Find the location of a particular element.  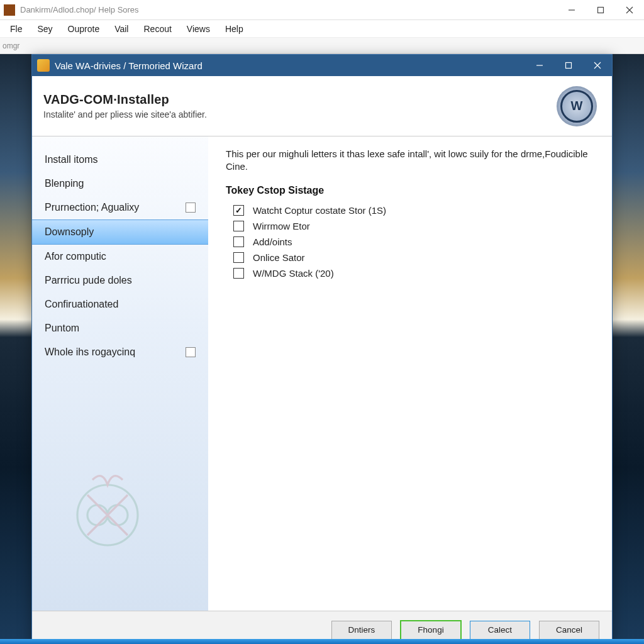

wizard-title: Vale WA-drivies / Termoried Wizard is located at coordinates (290, 65).